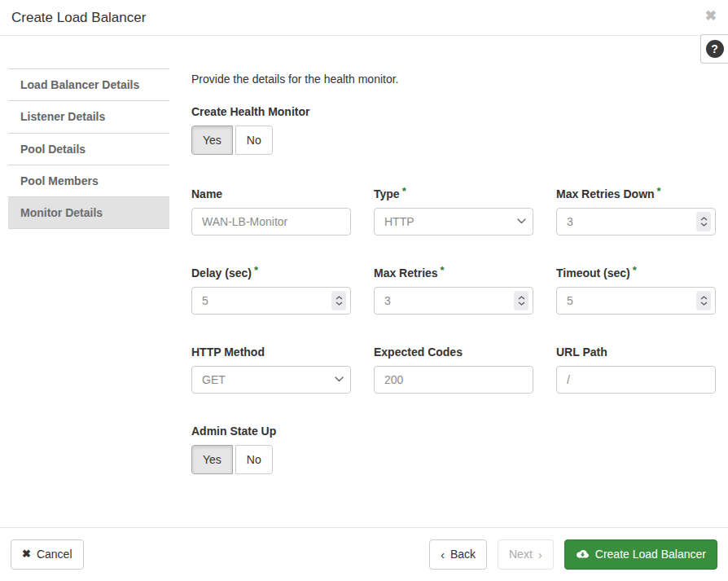  I want to click on cancel-button: ✖ Cancel, so click(47, 554).